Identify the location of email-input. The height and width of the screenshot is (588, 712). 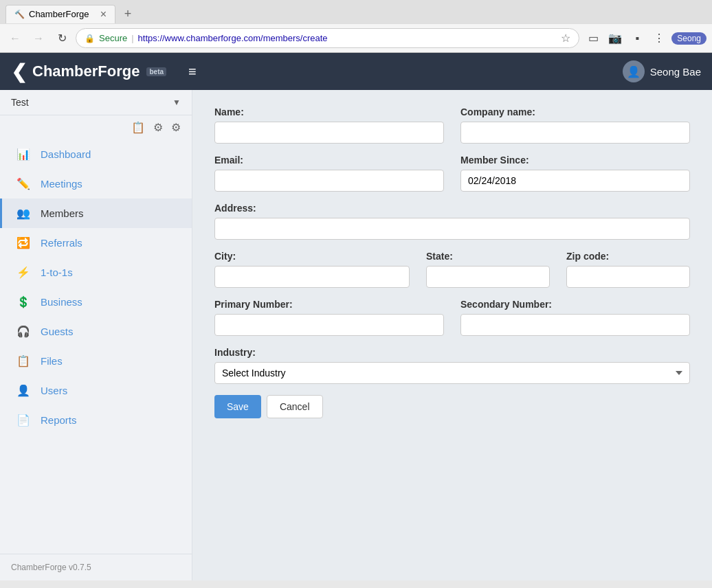
(329, 181).